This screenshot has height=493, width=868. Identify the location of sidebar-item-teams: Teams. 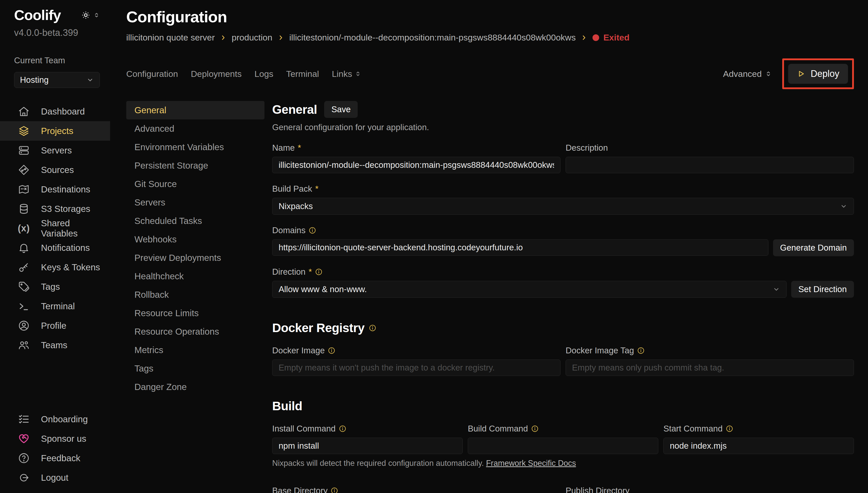
(55, 345).